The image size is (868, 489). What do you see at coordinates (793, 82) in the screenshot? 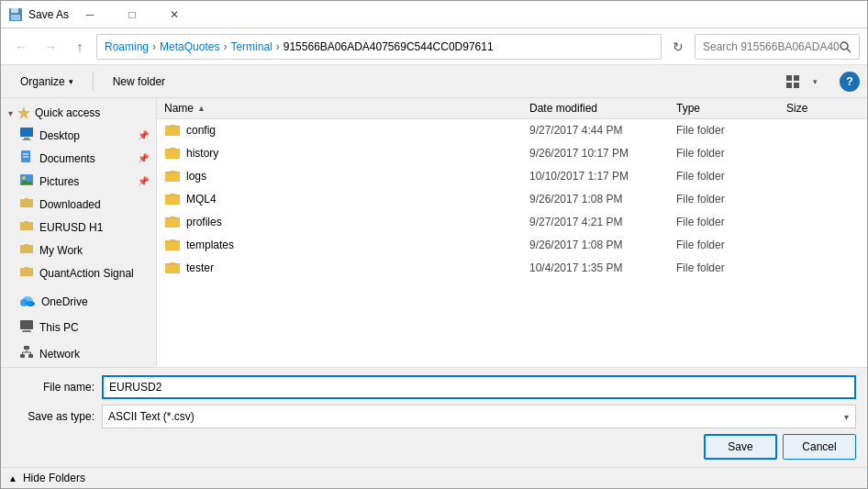
I see `view-button` at bounding box center [793, 82].